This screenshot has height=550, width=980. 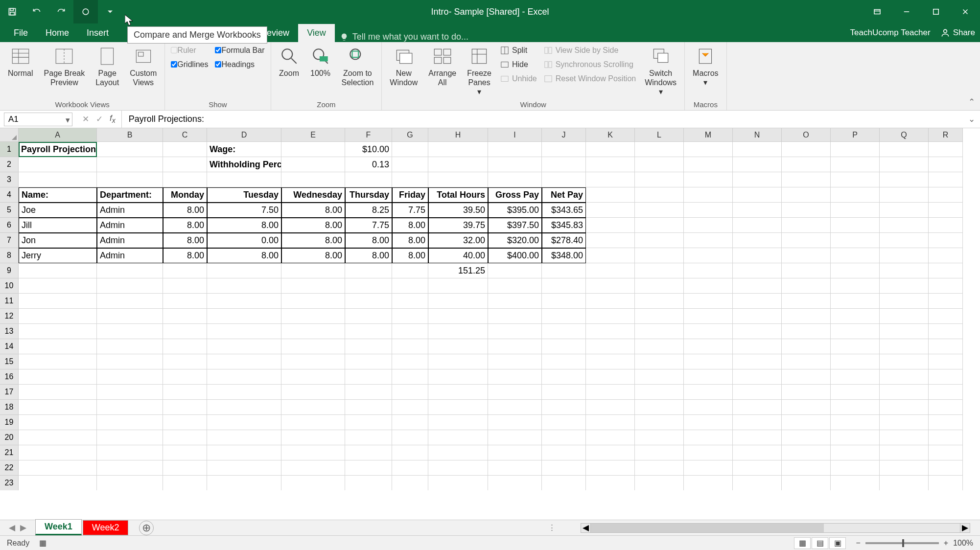 What do you see at coordinates (458, 286) in the screenshot?
I see `cell-H10` at bounding box center [458, 286].